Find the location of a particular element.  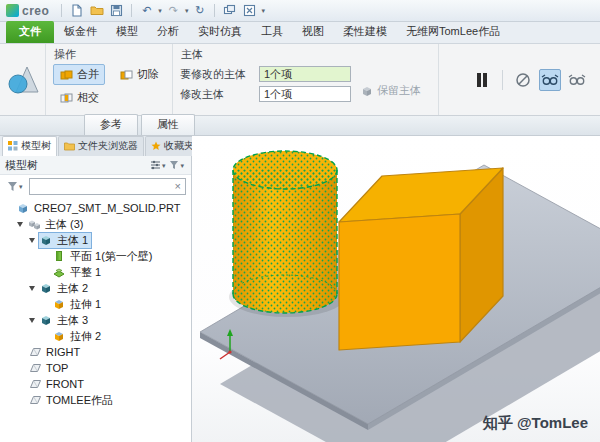

cut-button-label: 切除 is located at coordinates (148, 74).